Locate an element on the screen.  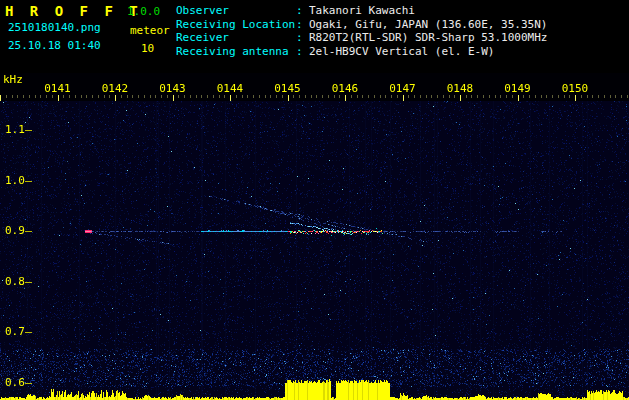
app-version: 1.0.0 is located at coordinates (144, 12).